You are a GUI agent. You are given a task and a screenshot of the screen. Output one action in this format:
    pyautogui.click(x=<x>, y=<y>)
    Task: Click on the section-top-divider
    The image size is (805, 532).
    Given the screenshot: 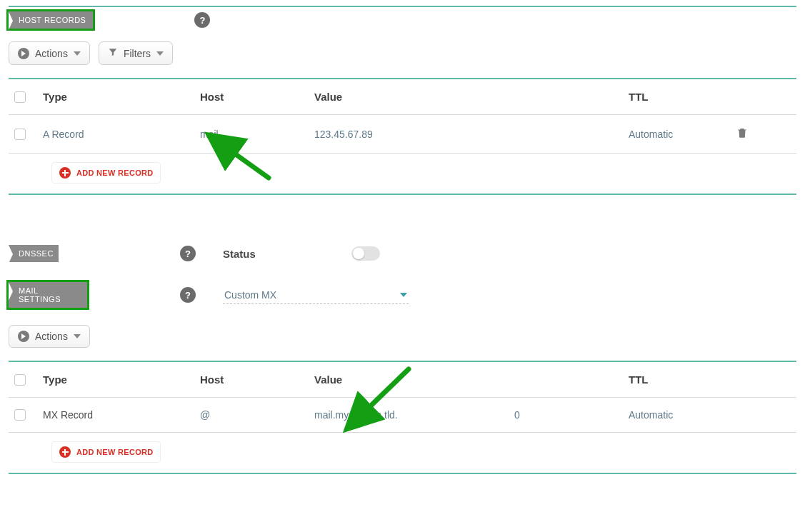 What is the action you would take?
    pyautogui.click(x=403, y=6)
    